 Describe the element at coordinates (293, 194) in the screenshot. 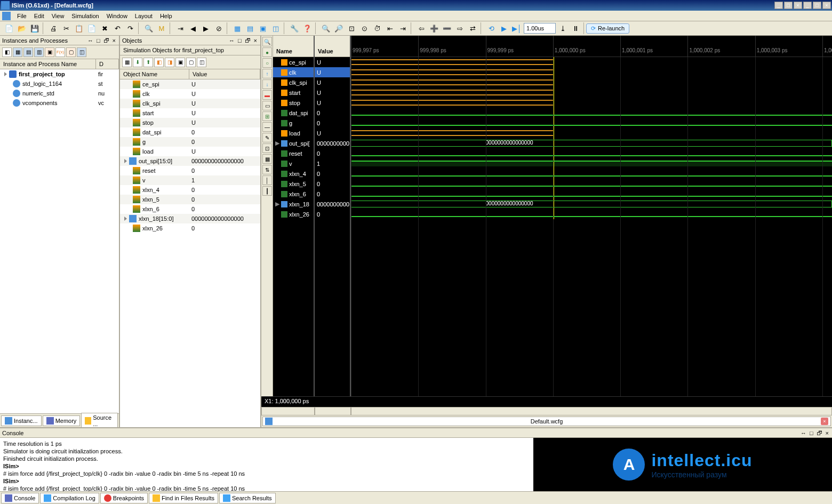

I see `wave-signal-name: xlxn_6` at that location.